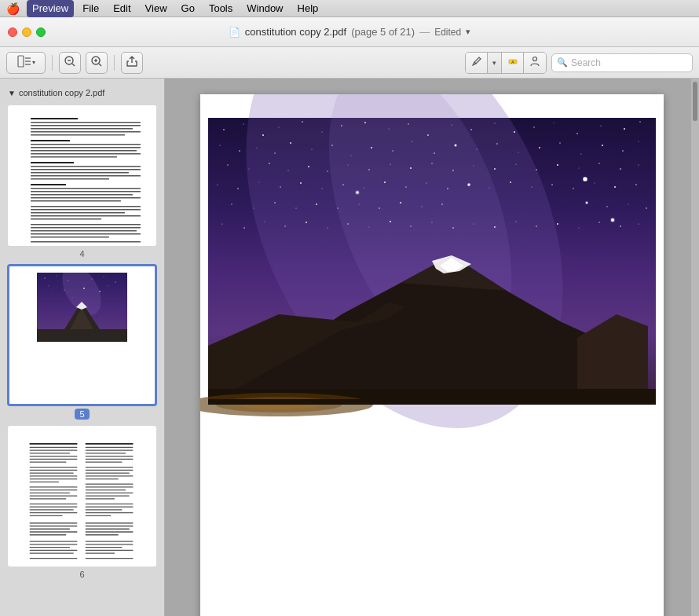 This screenshot has width=699, height=616. Describe the element at coordinates (622, 63) in the screenshot. I see `search-box: 🔍 Search` at that location.